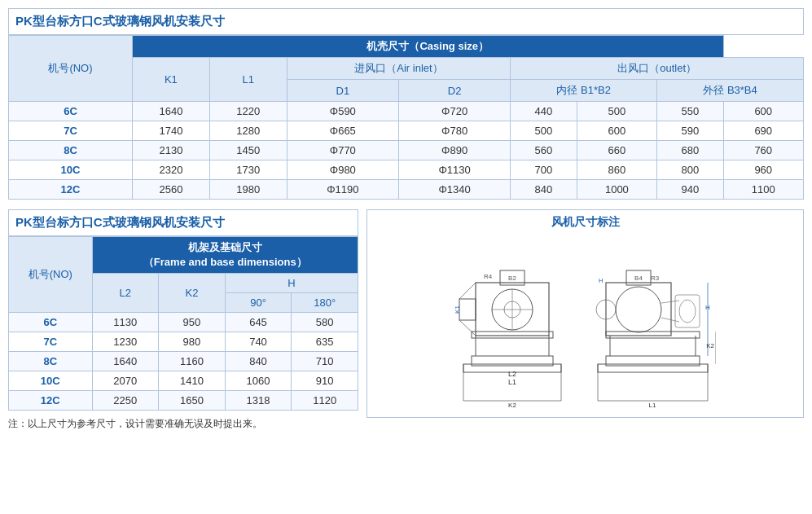 Image resolution: width=812 pixels, height=514 pixels. What do you see at coordinates (248, 190) in the screenshot?
I see `l1-cell: 1980` at bounding box center [248, 190].